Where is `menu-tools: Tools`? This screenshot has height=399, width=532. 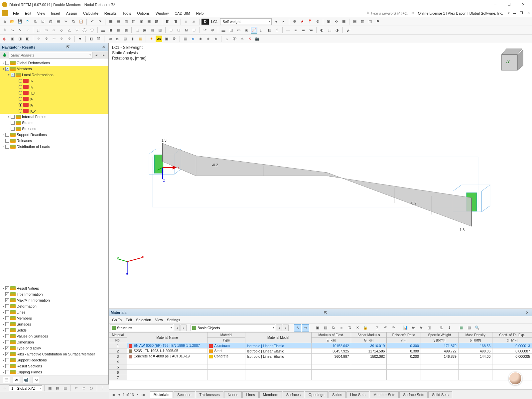 menu-tools: Tools is located at coordinates (127, 13).